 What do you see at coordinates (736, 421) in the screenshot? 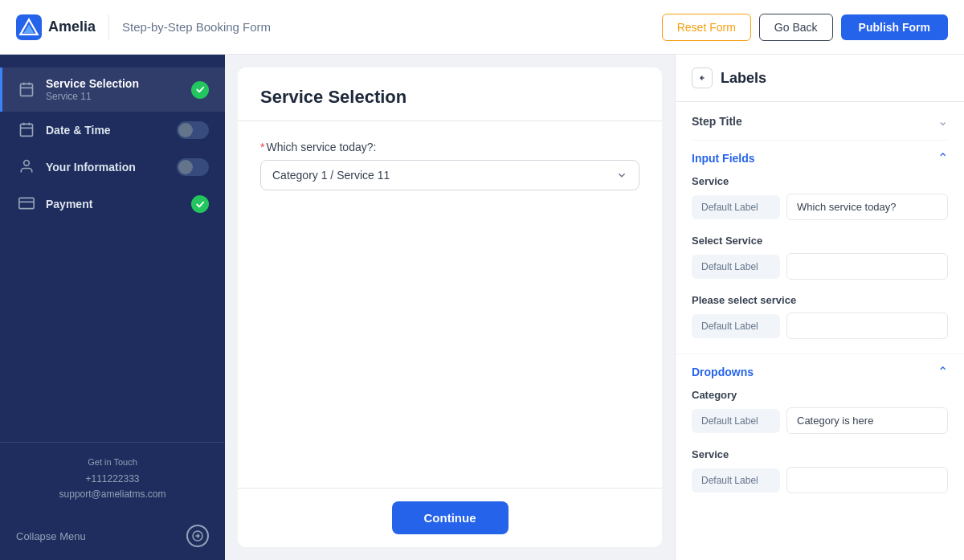
I see `category-default-badge: Default Label` at bounding box center [736, 421].